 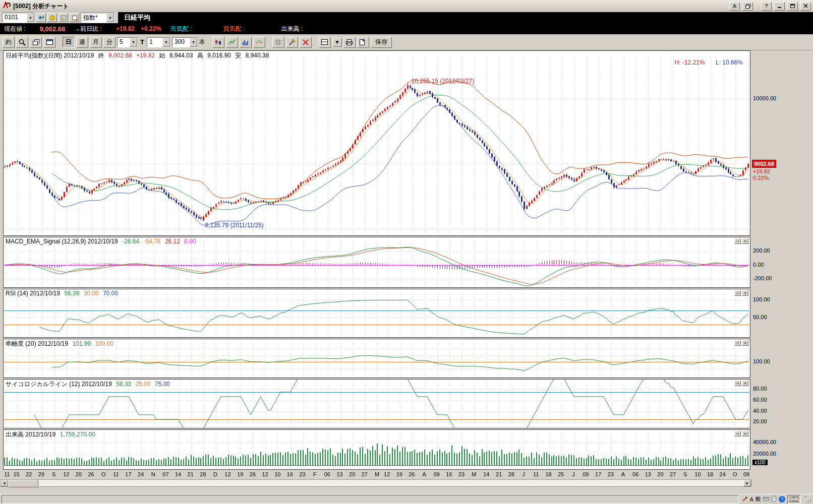 I want to click on axis-label: 40.00, so click(x=760, y=411).